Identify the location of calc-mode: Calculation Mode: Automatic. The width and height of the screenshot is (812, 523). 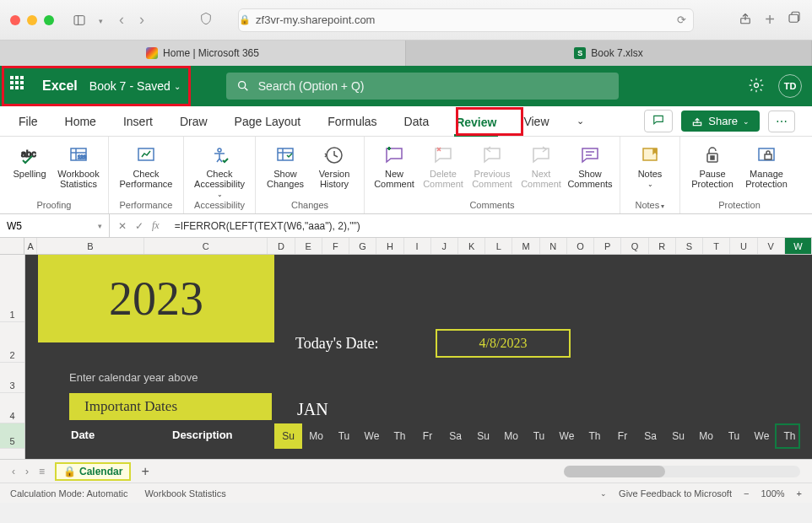
(69, 493).